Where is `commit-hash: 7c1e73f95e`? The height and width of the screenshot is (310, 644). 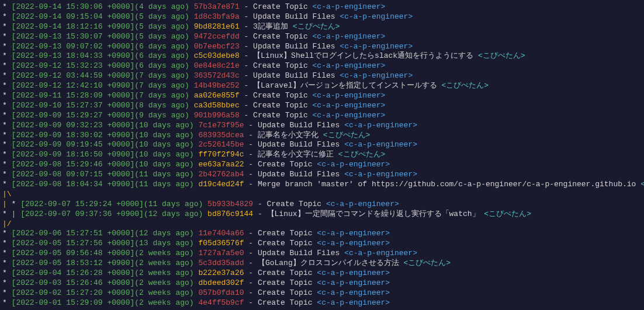 commit-hash: 7c1e73f95e is located at coordinates (221, 125).